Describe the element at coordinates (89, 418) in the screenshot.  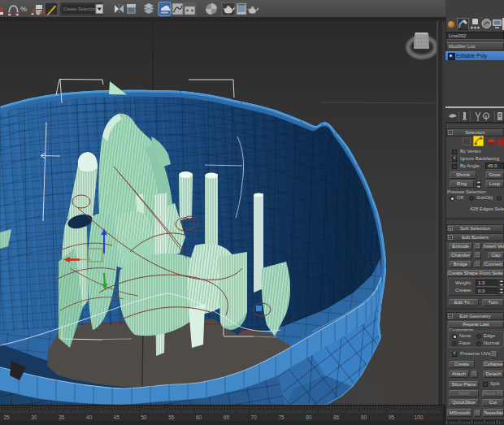
I see `svg-text: 40` at that location.